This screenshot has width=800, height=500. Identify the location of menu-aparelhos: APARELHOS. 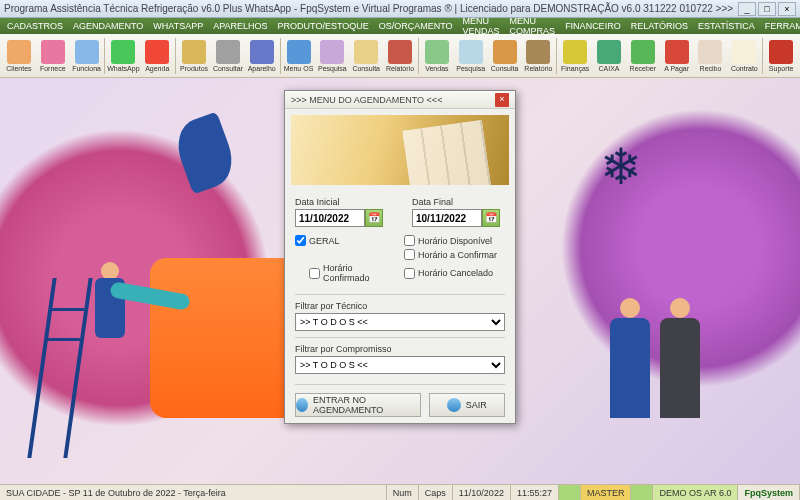
(240, 26).